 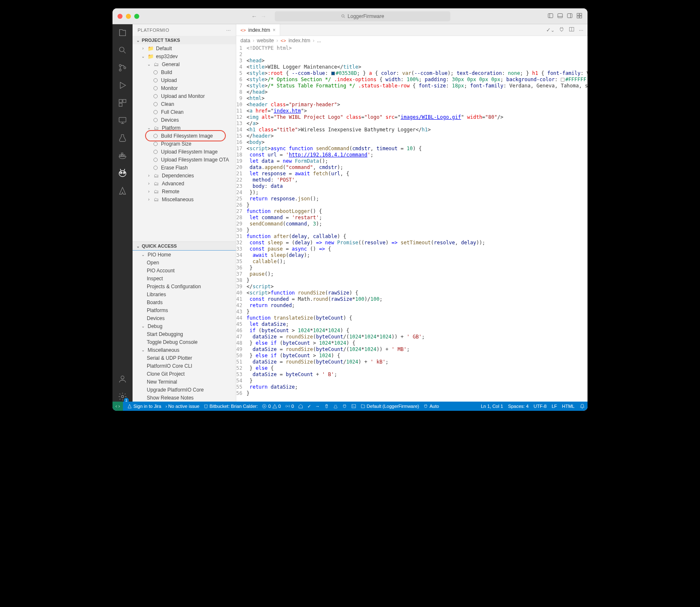 I want to click on toggle-panel-icon, so click(x=560, y=16).